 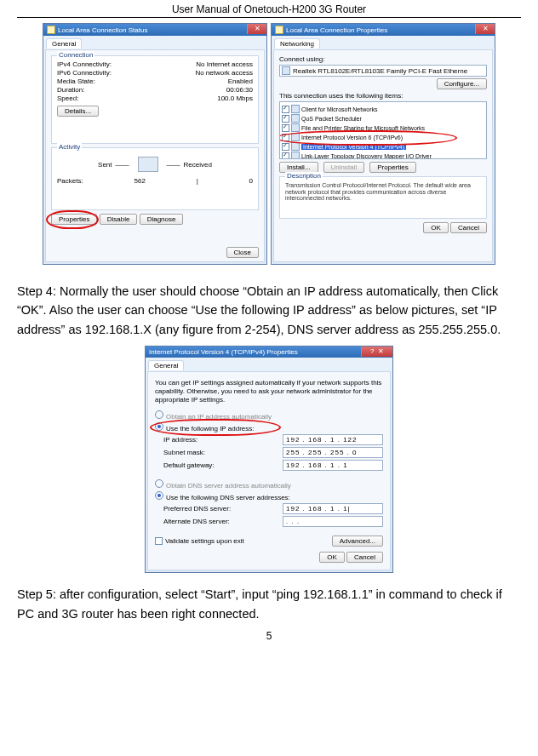 I want to click on sent-label: Sent, so click(x=105, y=165).